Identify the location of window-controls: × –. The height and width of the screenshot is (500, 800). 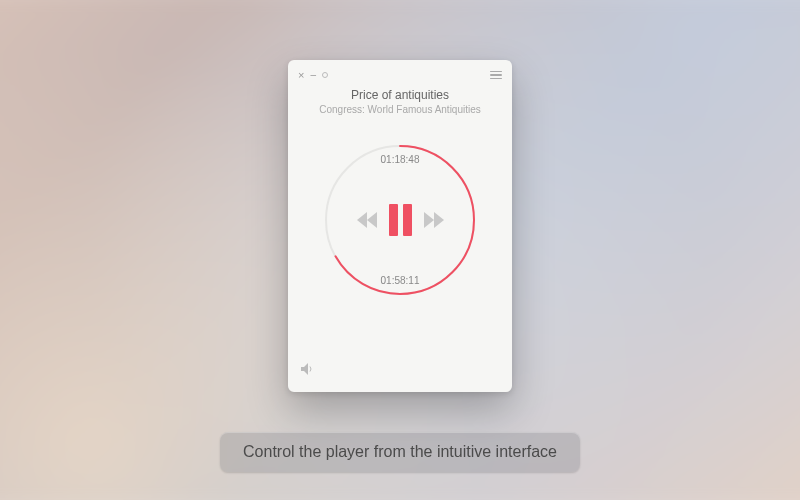
(313, 76).